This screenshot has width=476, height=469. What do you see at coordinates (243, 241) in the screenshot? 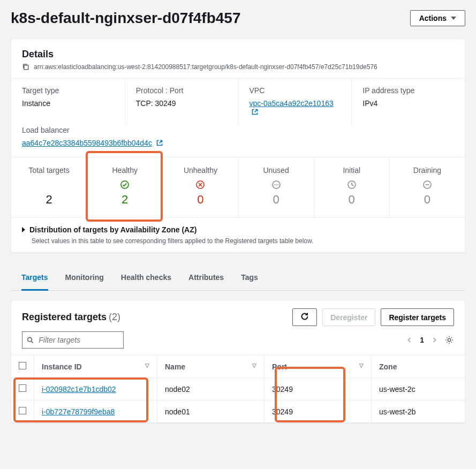
I see `distribution-subtitle: Select values in this table to see corre…` at bounding box center [243, 241].